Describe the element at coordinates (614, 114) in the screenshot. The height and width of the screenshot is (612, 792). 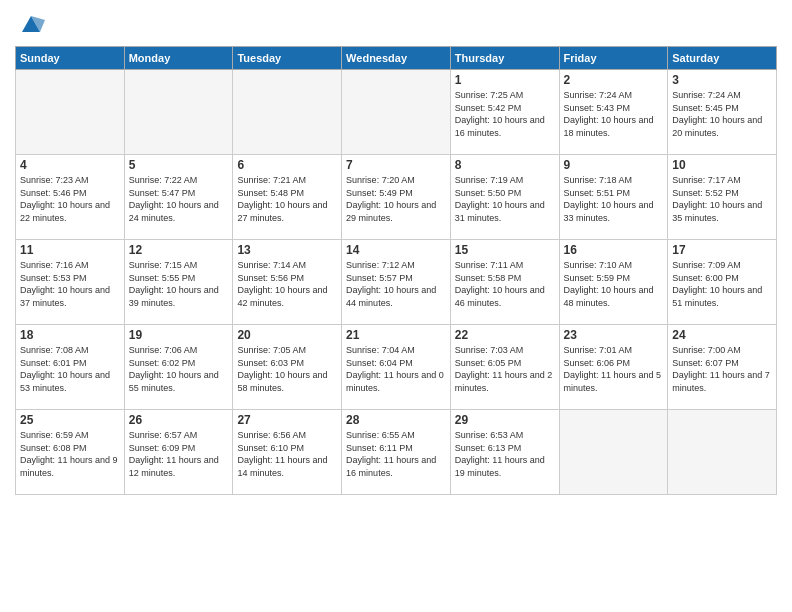
I see `day-info: Sunrise: 7:24 AM Sunset: 5:43 PM Dayligh…` at that location.